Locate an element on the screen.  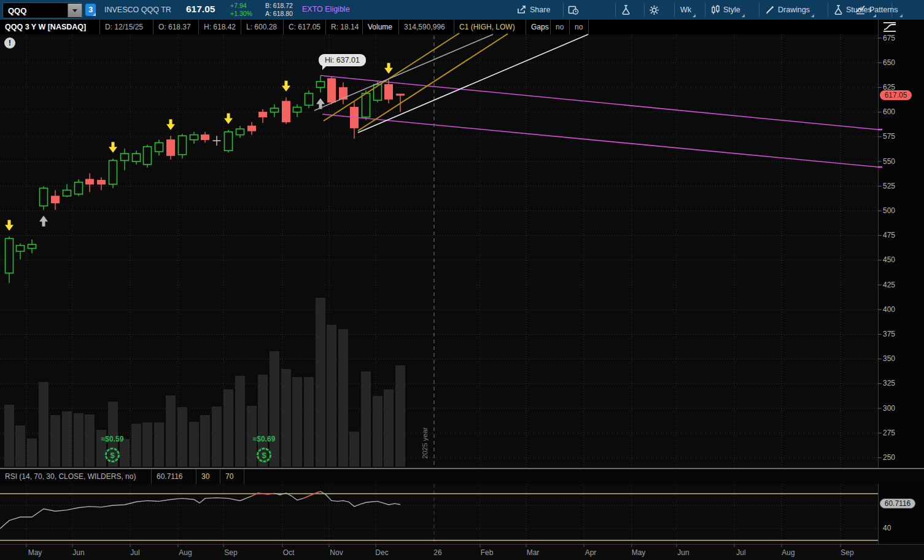
pencil-icon is located at coordinates (770, 10).